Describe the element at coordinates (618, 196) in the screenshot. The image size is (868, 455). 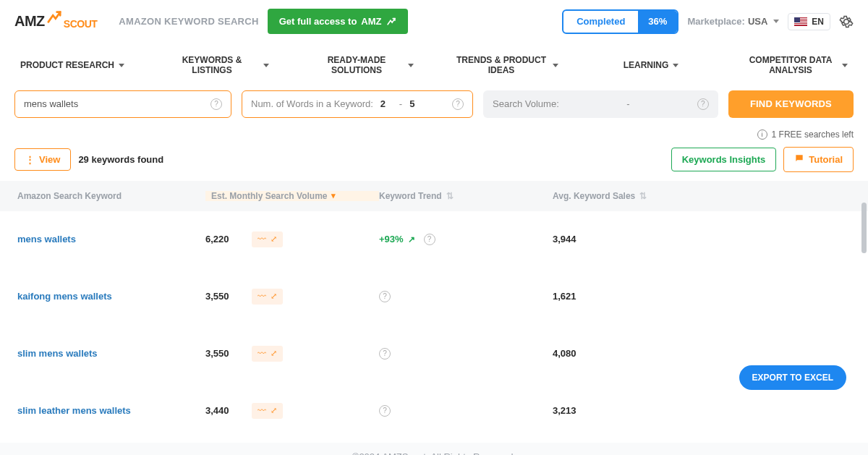
I see `col-sales: Avg. Keyword Sales ⇅` at that location.